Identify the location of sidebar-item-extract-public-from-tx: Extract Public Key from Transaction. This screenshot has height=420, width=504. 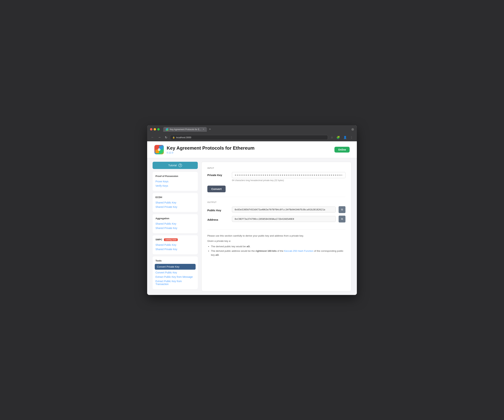
(175, 283).